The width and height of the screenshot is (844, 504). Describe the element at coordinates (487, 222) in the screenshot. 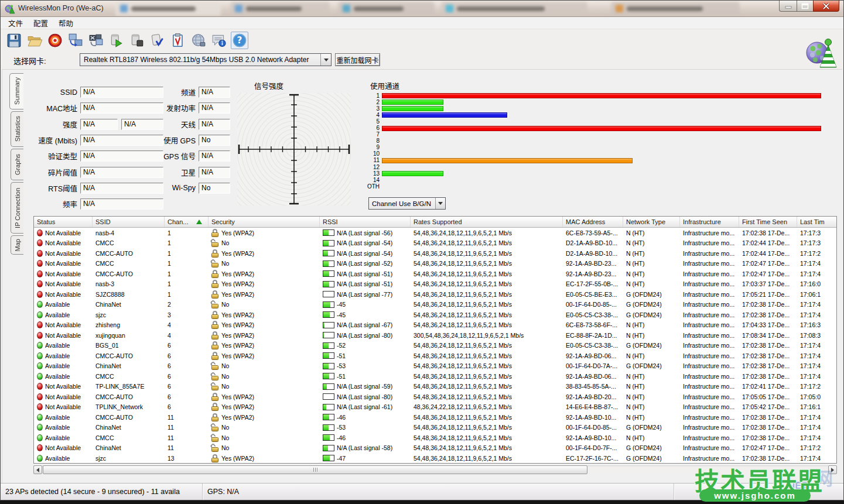

I see `column-header-rates-supported: Rates Supported` at that location.